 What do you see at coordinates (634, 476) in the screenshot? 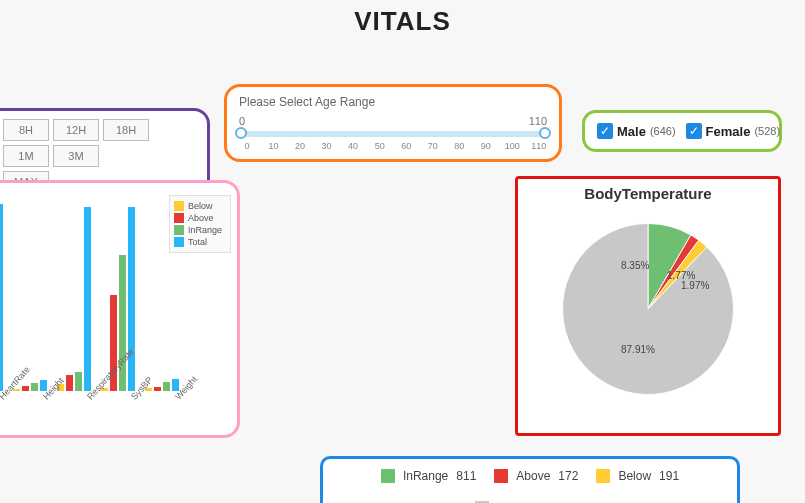
I see `totals-below-label: Below` at bounding box center [634, 476].